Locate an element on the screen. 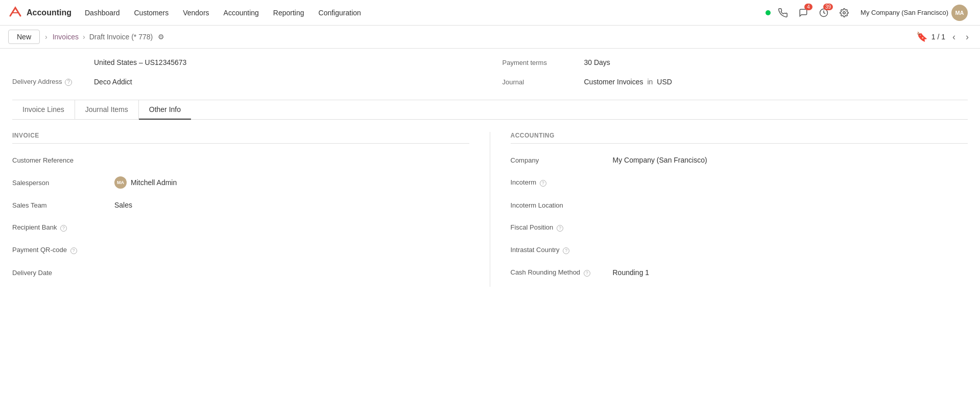  form-row-payment-qr: Payment QR-code ? is located at coordinates (241, 250).